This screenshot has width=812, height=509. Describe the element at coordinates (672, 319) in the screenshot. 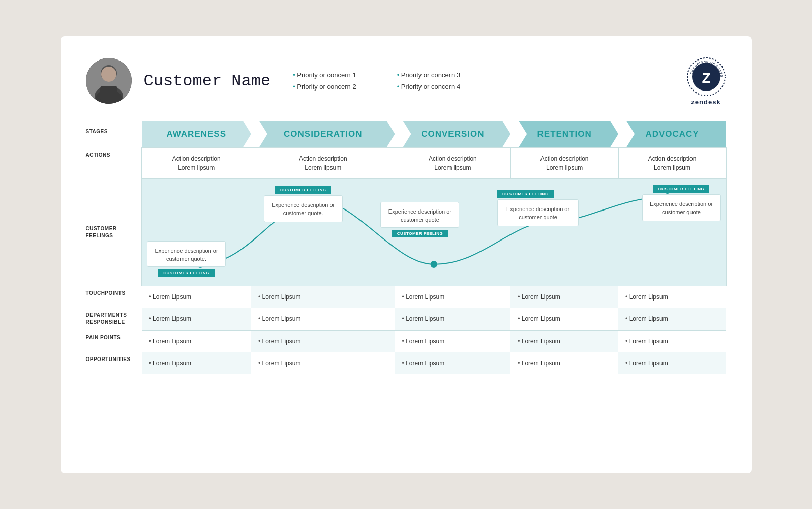

I see `dept-advocacy: Lorem Lipsum` at that location.